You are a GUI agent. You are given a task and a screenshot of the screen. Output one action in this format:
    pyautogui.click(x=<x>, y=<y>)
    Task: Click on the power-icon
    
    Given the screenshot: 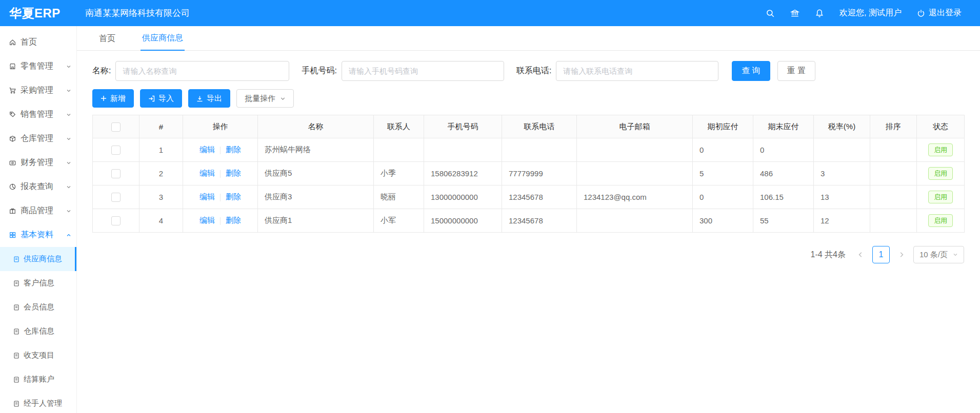 What is the action you would take?
    pyautogui.click(x=921, y=13)
    